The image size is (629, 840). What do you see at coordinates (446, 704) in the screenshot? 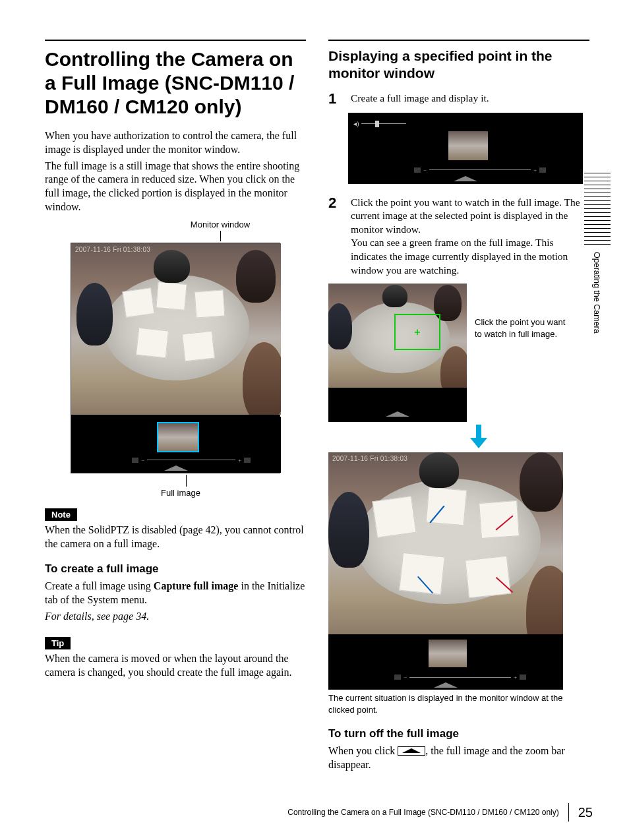
I see `figure-result-caption: The current situation is displayed in th…` at bounding box center [446, 704].